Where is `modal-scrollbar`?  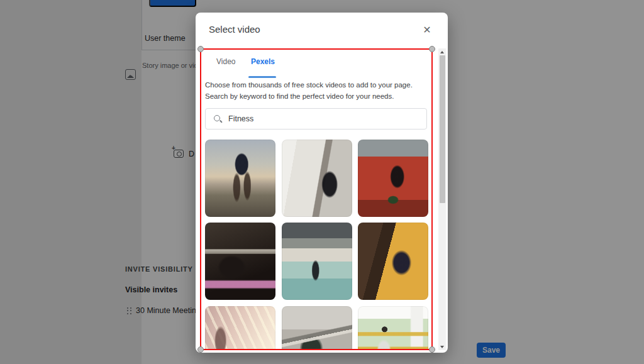 modal-scrollbar is located at coordinates (442, 199).